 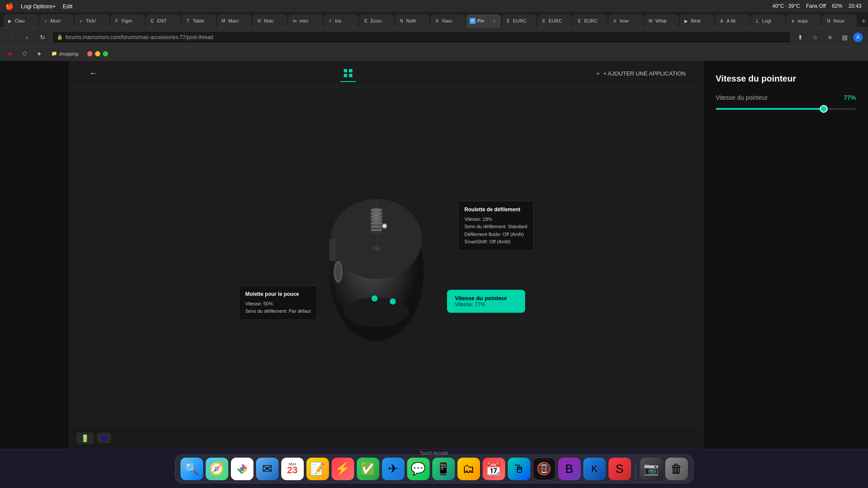 I want to click on tab-noth: N Noth, so click(x=412, y=21).